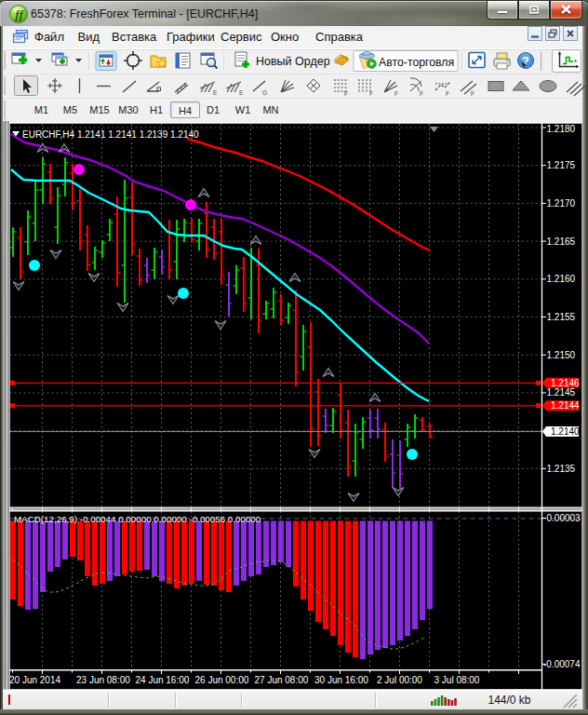 This screenshot has width=588, height=715. I want to click on svg-text: 1.2180, so click(562, 128).